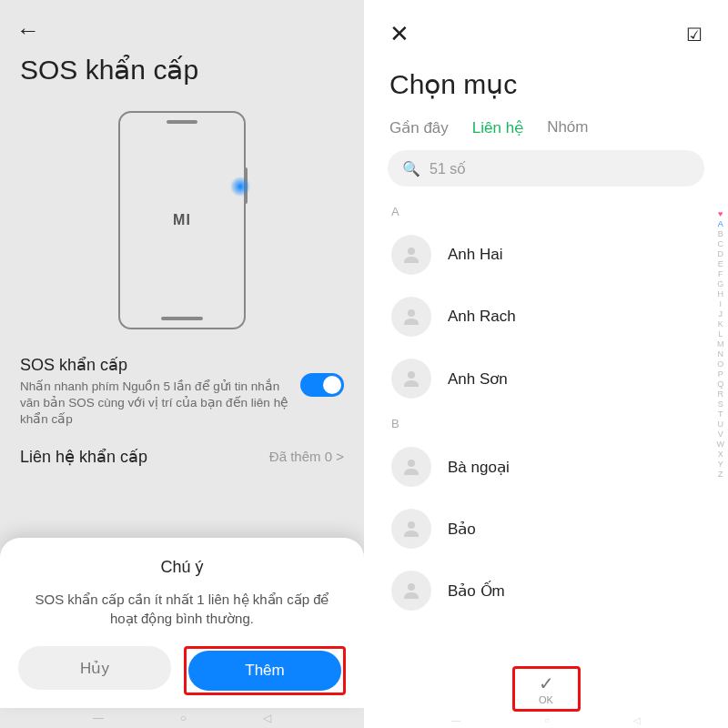  I want to click on alpha-letter: M, so click(721, 344).